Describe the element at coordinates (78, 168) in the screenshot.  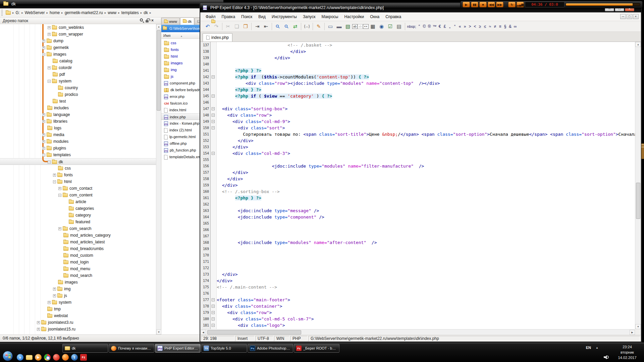
I see `tree-item-css: css` at that location.